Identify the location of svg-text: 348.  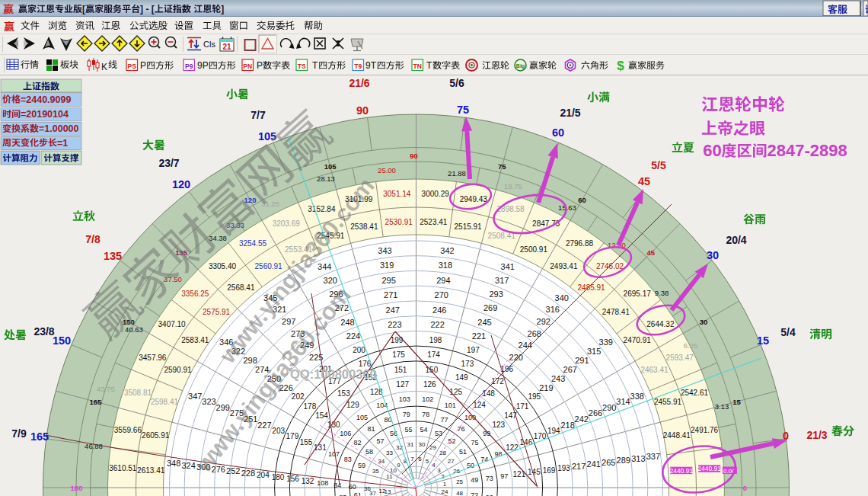
(174, 463).